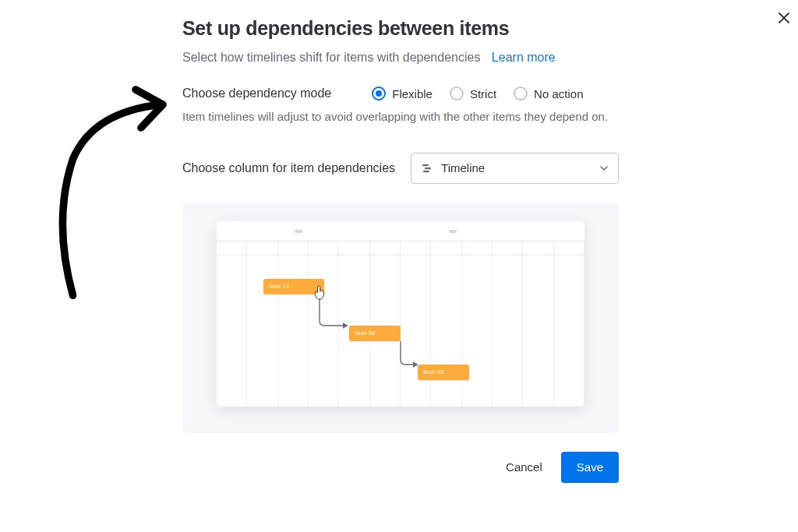 The image size is (798, 532). Describe the element at coordinates (590, 467) in the screenshot. I see `save-button: Save` at that location.